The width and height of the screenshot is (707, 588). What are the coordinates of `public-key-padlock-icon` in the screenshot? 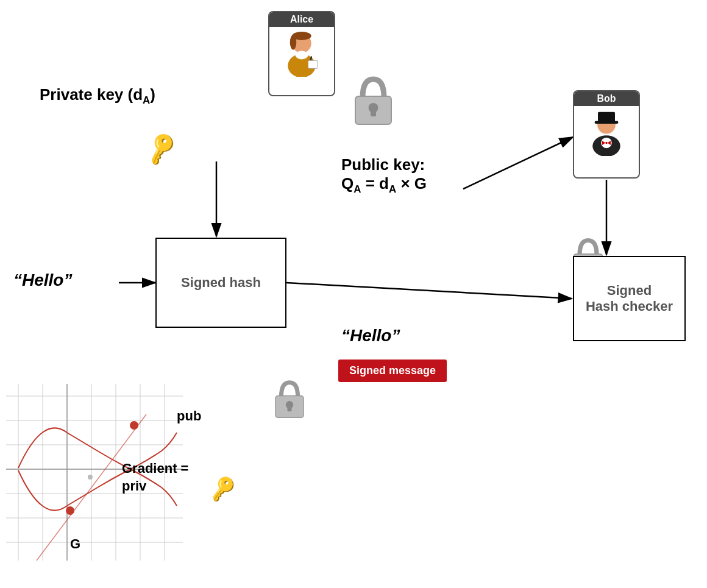 It's located at (373, 105).